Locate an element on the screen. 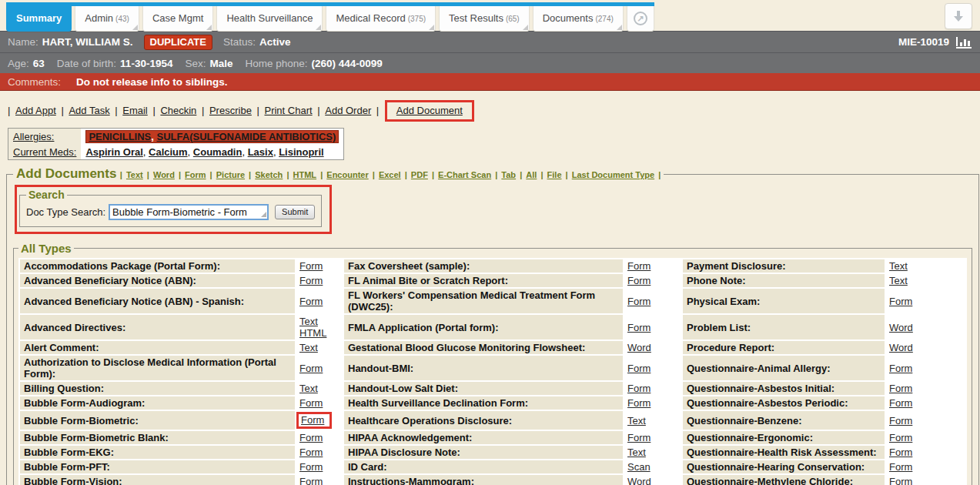 This screenshot has width=980, height=485. open-hipaa-acknowledgement-form: Form is located at coordinates (639, 437).